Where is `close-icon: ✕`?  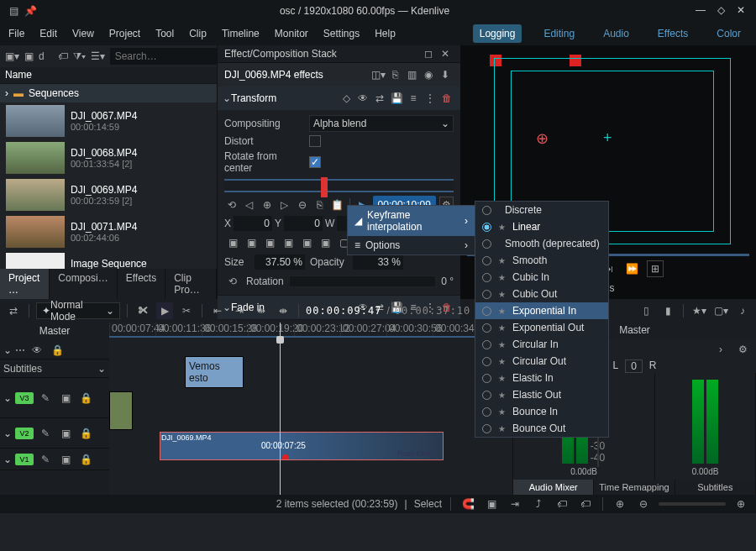
close-icon: ✕ is located at coordinates (741, 11).